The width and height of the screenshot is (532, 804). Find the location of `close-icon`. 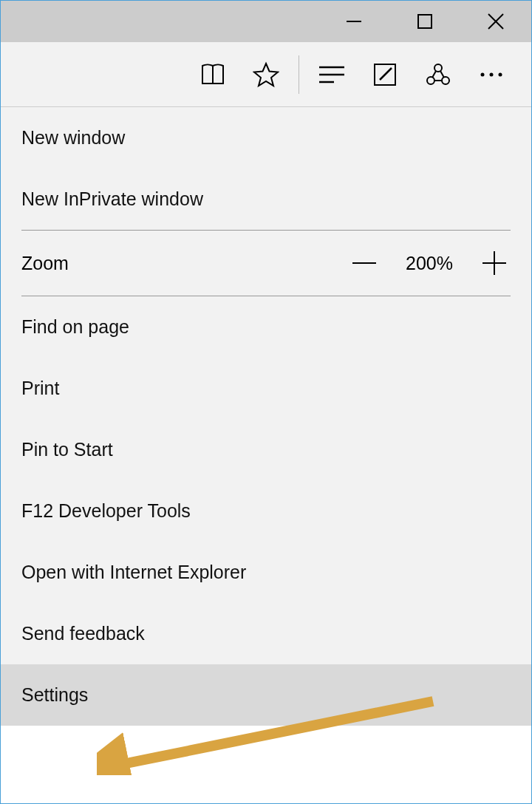

close-icon is located at coordinates (496, 21).